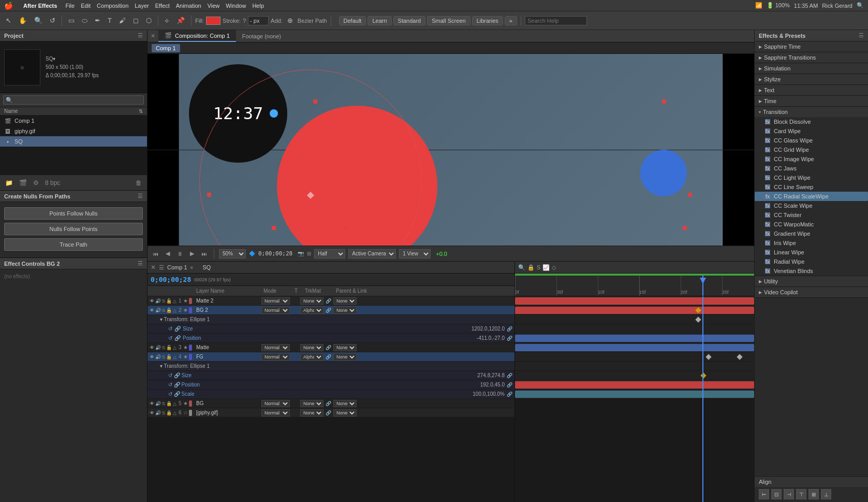 Image resolution: width=868 pixels, height=502 pixels. I want to click on select-tool: ↖, so click(8, 21).